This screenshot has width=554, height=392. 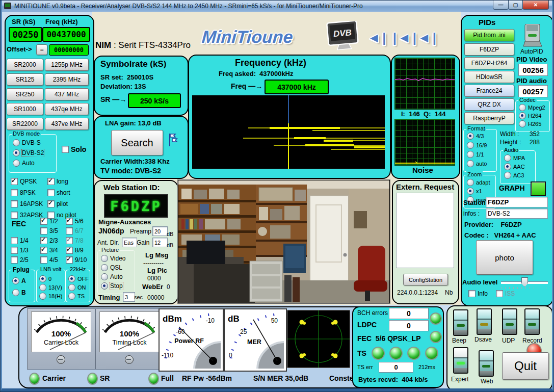 What do you see at coordinates (517, 202) in the screenshot?
I see `station-input: F6DZP` at bounding box center [517, 202].